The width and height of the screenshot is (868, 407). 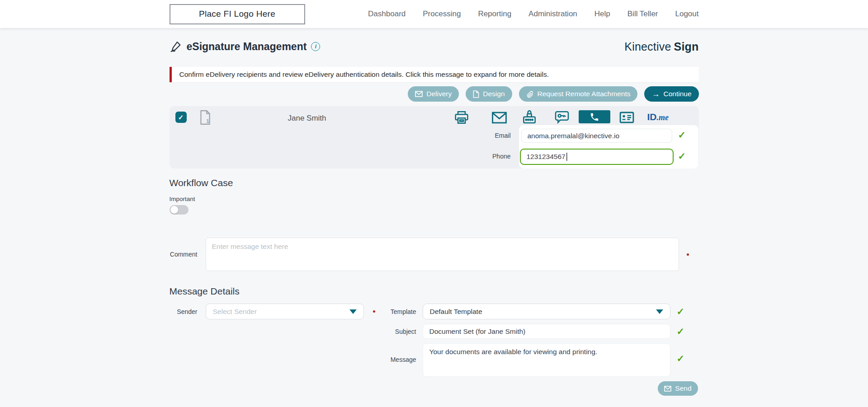 What do you see at coordinates (434, 14) in the screenshot?
I see `top-nav: Place FI Logo Here Dashboard Processing …` at bounding box center [434, 14].